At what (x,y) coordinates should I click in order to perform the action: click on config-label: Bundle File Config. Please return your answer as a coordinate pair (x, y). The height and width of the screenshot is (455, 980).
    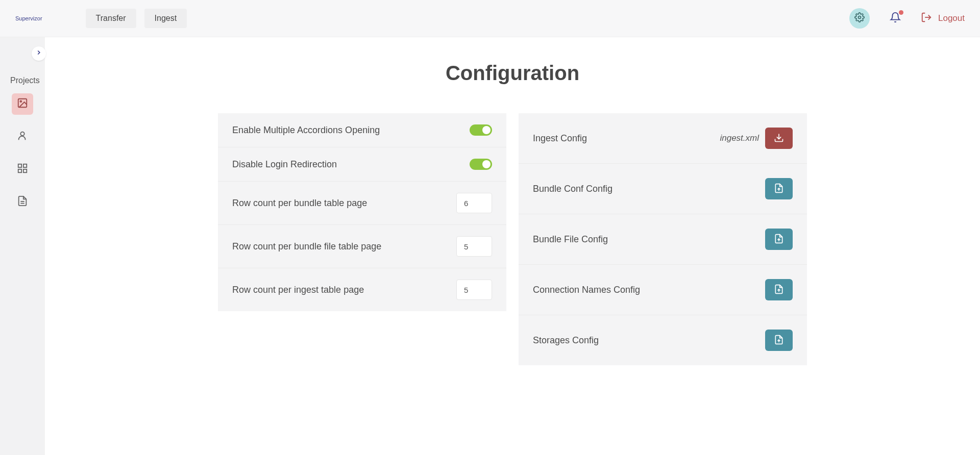
    Looking at the image, I should click on (571, 240).